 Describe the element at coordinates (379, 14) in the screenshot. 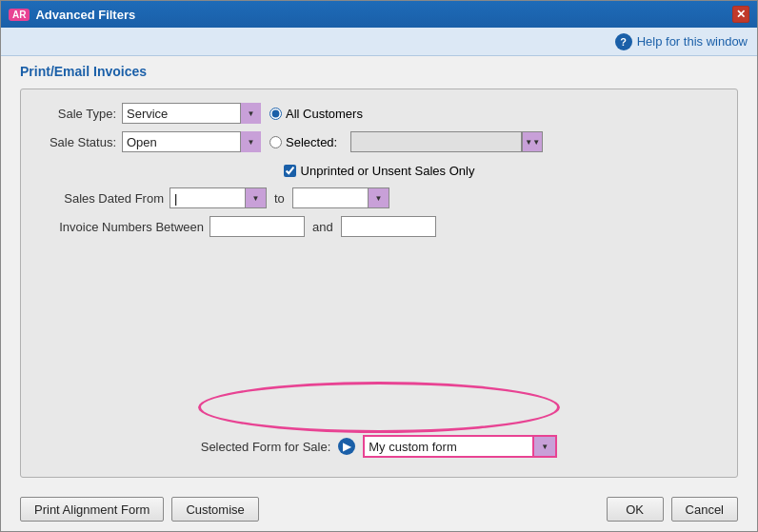

I see `title-bar: AR Advanced Filters ✕` at that location.